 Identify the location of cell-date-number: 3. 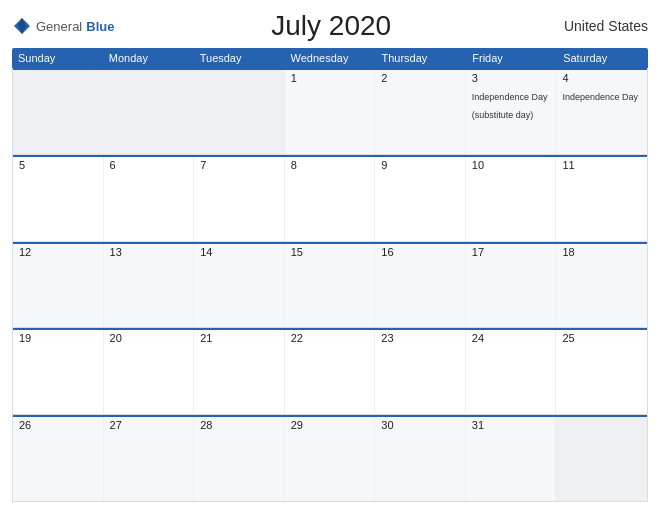
(511, 78).